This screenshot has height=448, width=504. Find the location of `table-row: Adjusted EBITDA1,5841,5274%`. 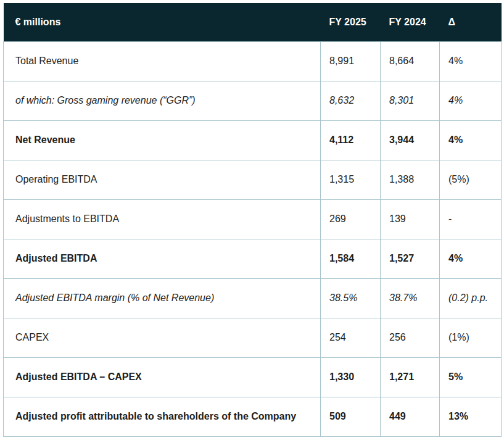

table-row: Adjusted EBITDA1,5841,5274% is located at coordinates (253, 259).